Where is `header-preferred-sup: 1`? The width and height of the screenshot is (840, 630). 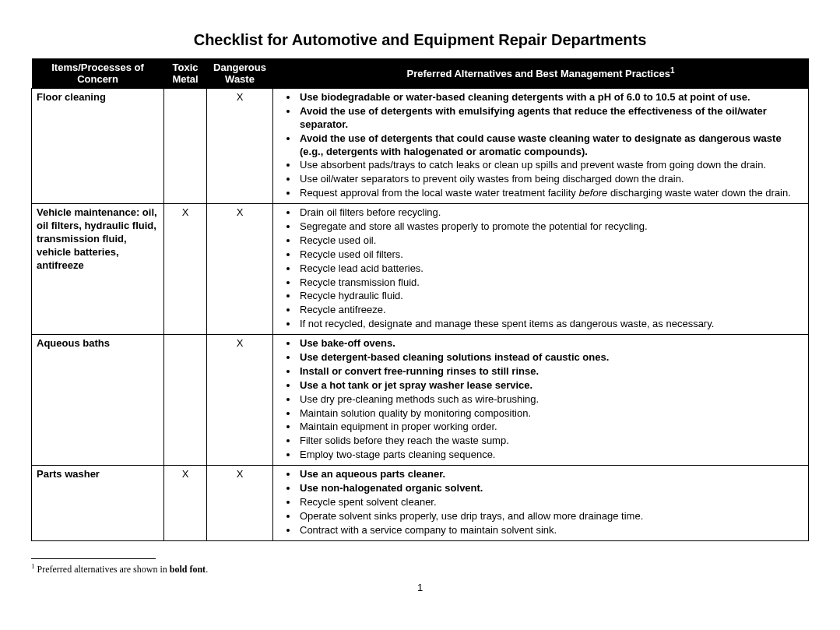
header-preferred-sup: 1 is located at coordinates (673, 70).